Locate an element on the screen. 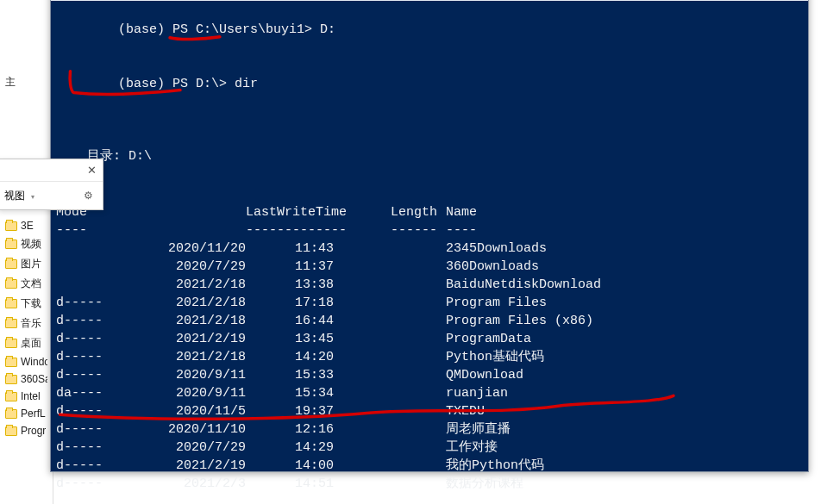 The image size is (827, 504). cell-name: 工作对接 is located at coordinates (621, 448).